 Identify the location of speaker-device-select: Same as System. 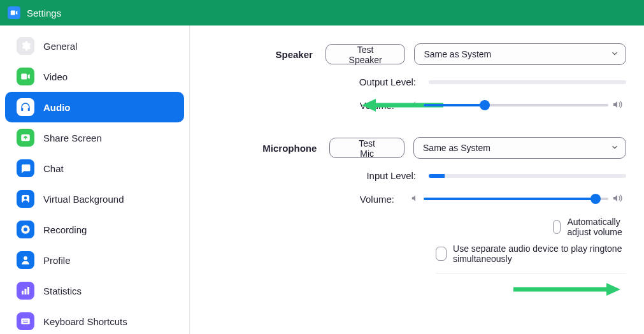
(520, 54).